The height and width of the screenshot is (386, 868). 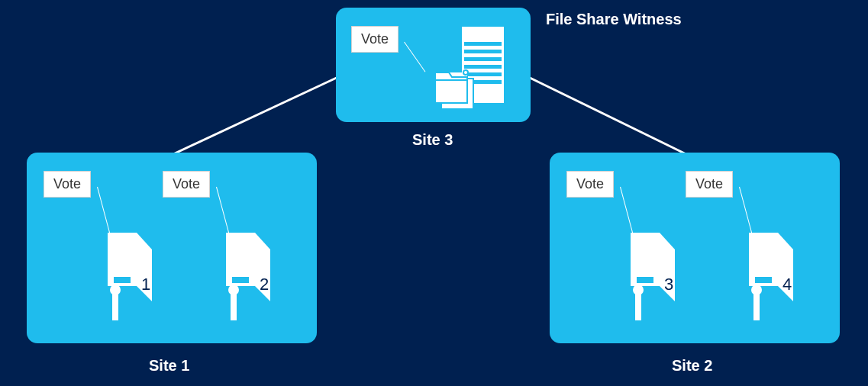 I want to click on file-share-server-icon, so click(x=469, y=69).